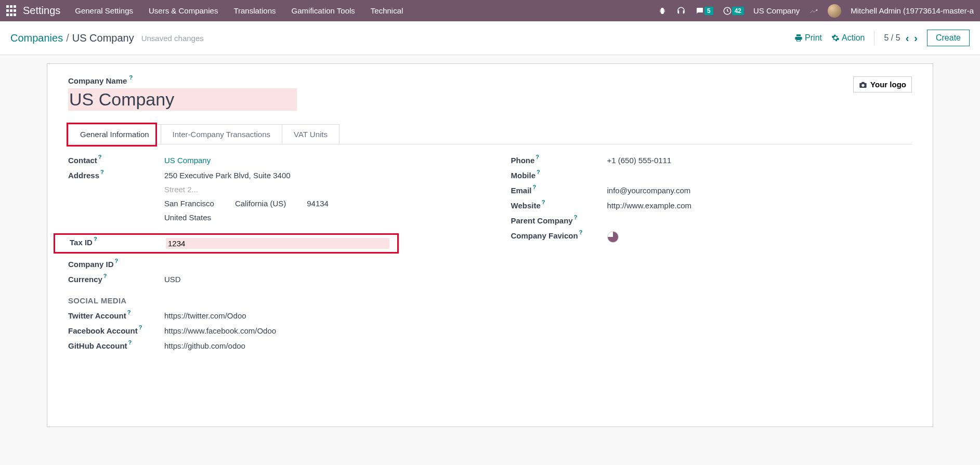 This screenshot has height=465, width=980. What do you see at coordinates (260, 204) in the screenshot?
I see `state-input: California (US)` at bounding box center [260, 204].